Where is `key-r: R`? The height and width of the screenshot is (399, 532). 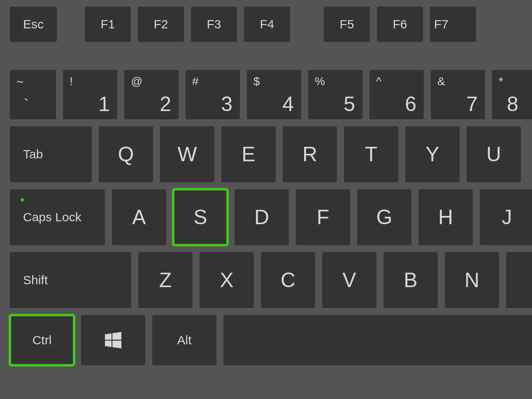 key-r: R is located at coordinates (310, 154).